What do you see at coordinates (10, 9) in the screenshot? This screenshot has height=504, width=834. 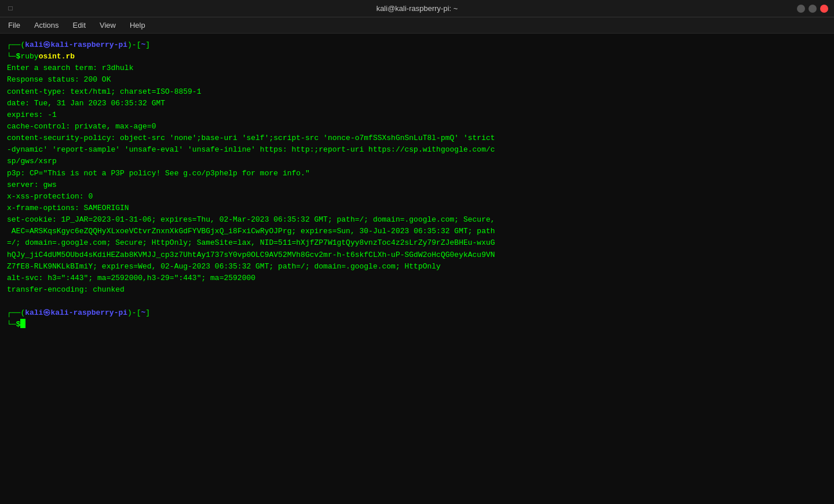 I see `window-icon: □` at bounding box center [10, 9].